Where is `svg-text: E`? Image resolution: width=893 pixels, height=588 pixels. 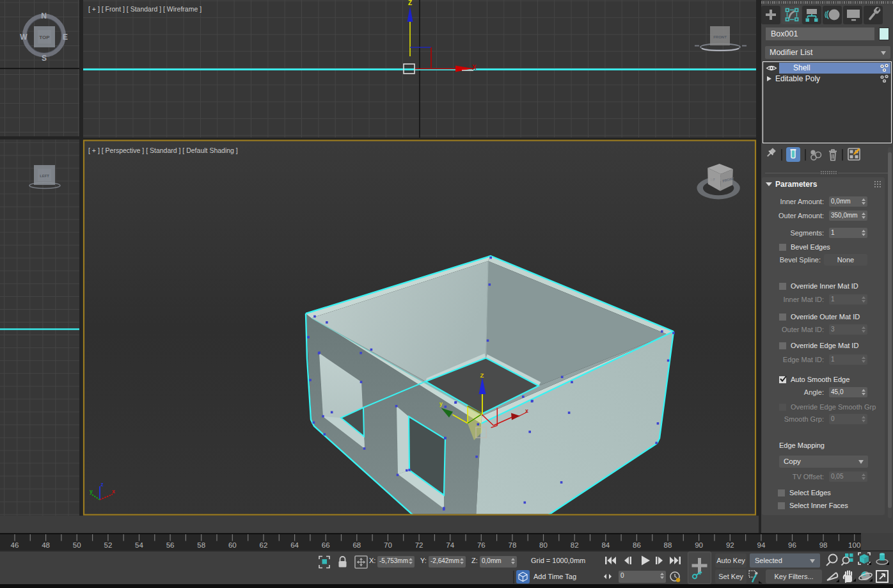
svg-text: E is located at coordinates (65, 37).